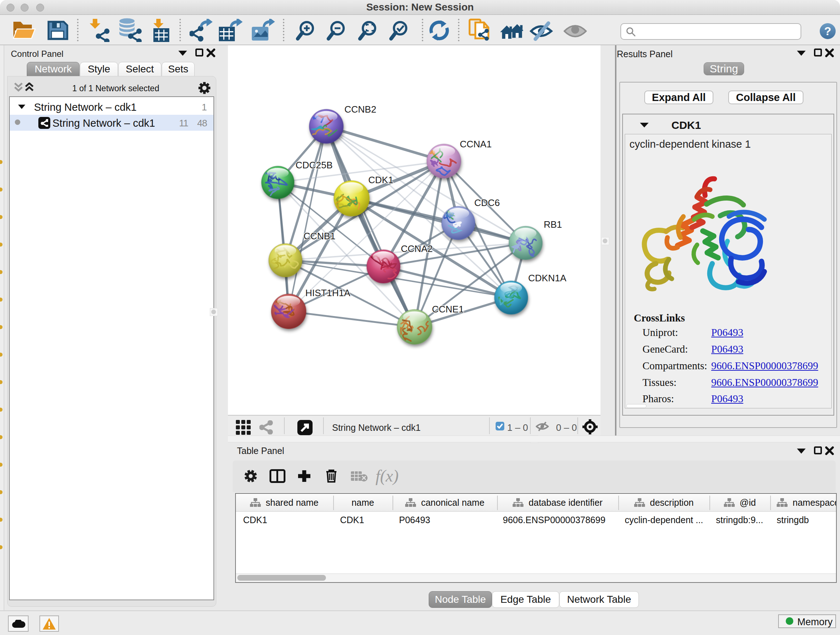  I want to click on svg-text: CDKN1A, so click(548, 278).